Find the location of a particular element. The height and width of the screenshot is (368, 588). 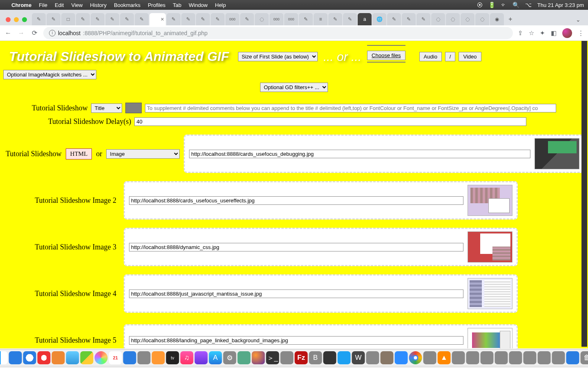

dock-tv-icon: tv is located at coordinates (173, 358).